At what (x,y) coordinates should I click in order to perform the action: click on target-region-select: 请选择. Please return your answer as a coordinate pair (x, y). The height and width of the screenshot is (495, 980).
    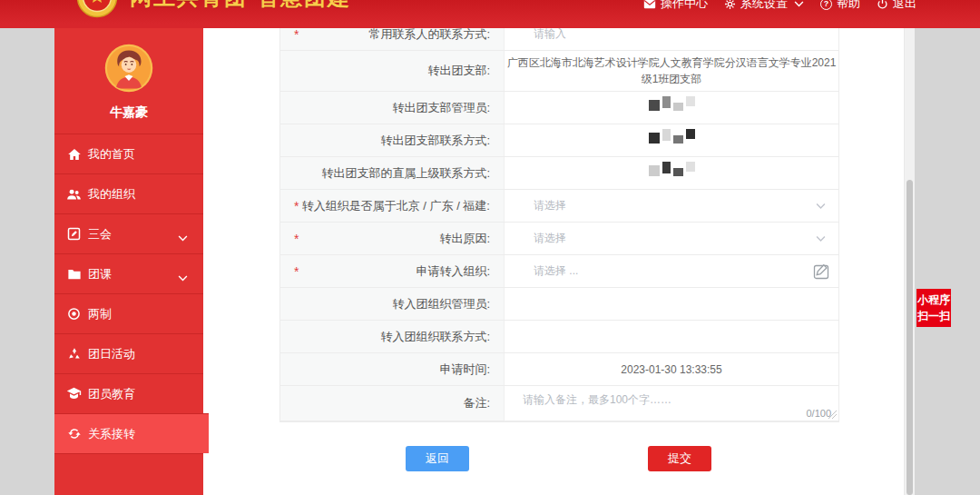
    Looking at the image, I should click on (671, 205).